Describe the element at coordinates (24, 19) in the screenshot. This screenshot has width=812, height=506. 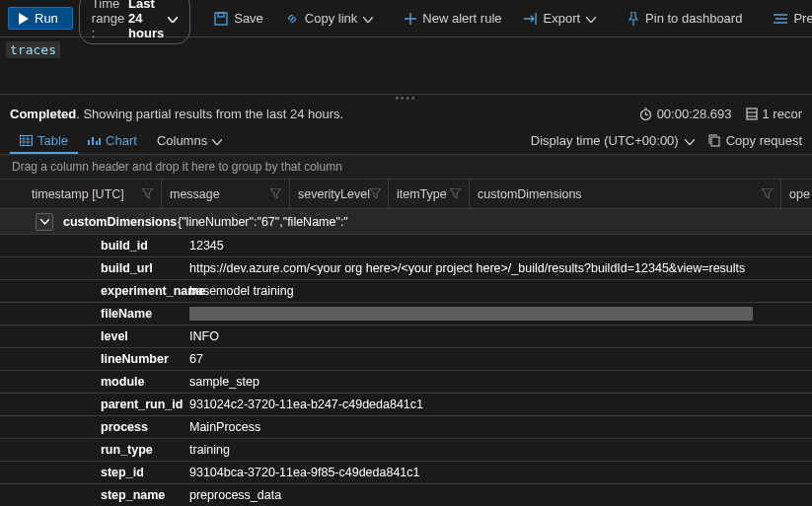
I see `play-icon` at that location.